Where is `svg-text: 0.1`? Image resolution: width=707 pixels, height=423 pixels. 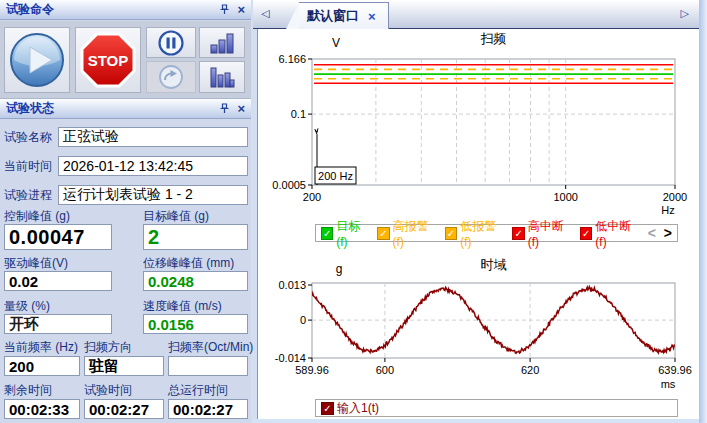 svg-text: 0.1 is located at coordinates (298, 114).